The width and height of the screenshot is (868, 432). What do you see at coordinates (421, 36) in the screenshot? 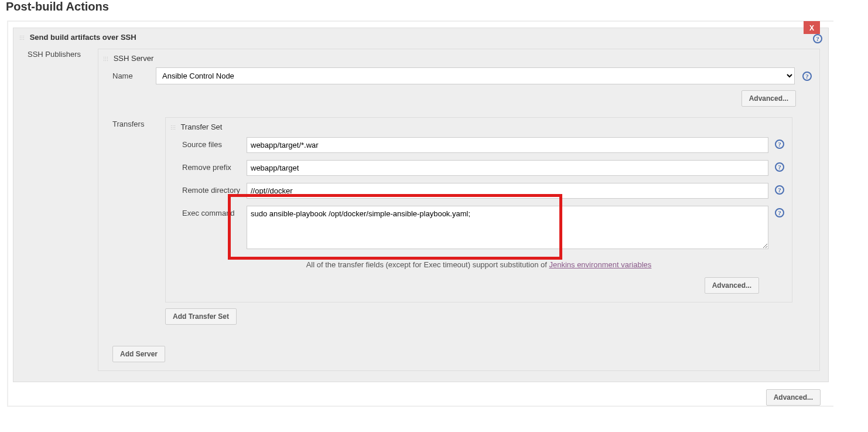
I see `section-header: Send build artifacts over SSH` at bounding box center [421, 36].